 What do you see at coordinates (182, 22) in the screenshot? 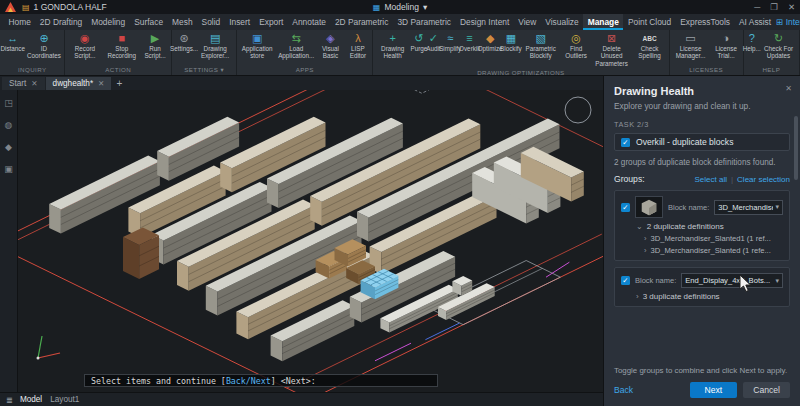
I see `menu-mesh: Mesh` at bounding box center [182, 22].